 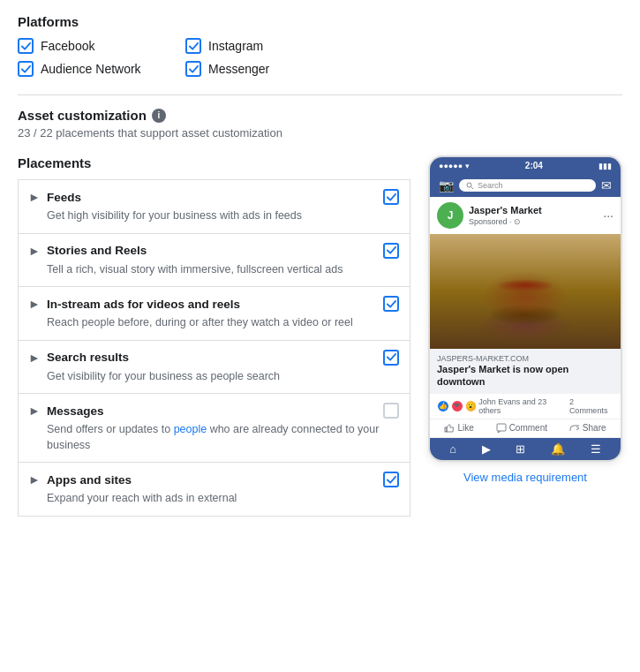 I want to click on like-action-button: Like, so click(x=459, y=428).